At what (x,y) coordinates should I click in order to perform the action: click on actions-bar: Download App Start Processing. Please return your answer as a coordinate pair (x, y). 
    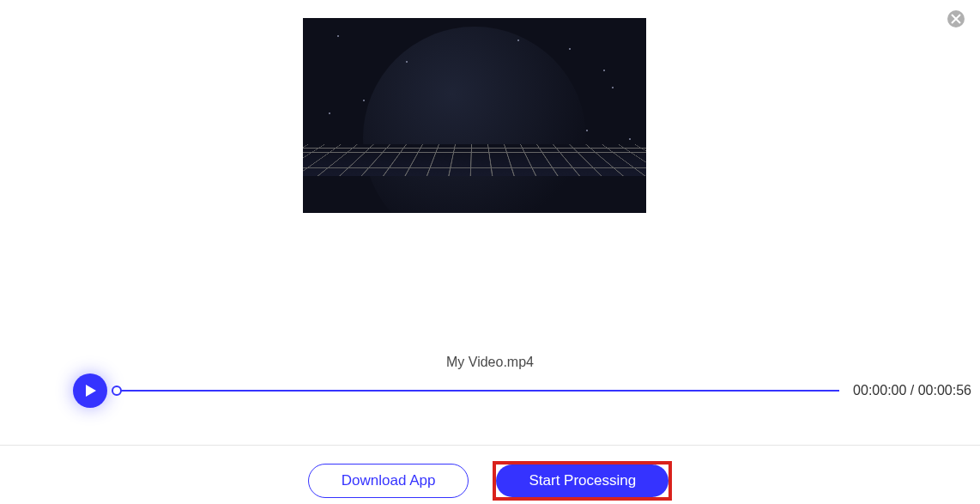
    Looking at the image, I should click on (490, 481).